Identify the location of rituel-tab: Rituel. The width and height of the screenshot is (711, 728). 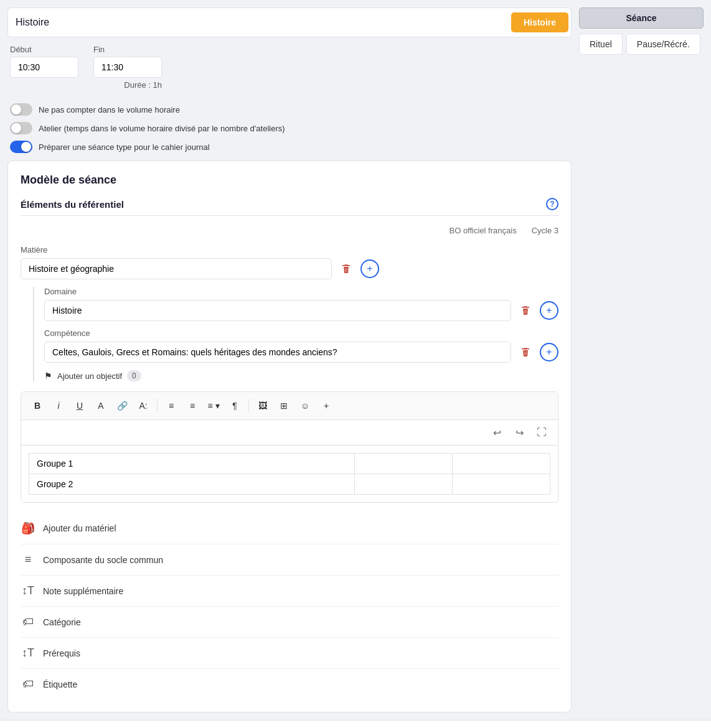
(601, 44).